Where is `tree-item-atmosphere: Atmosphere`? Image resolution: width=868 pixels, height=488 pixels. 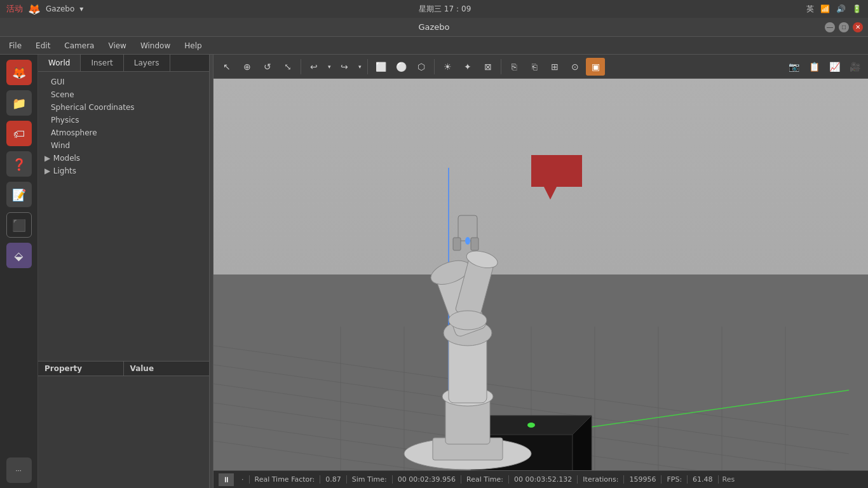
tree-item-atmosphere: Atmosphere is located at coordinates (123, 133).